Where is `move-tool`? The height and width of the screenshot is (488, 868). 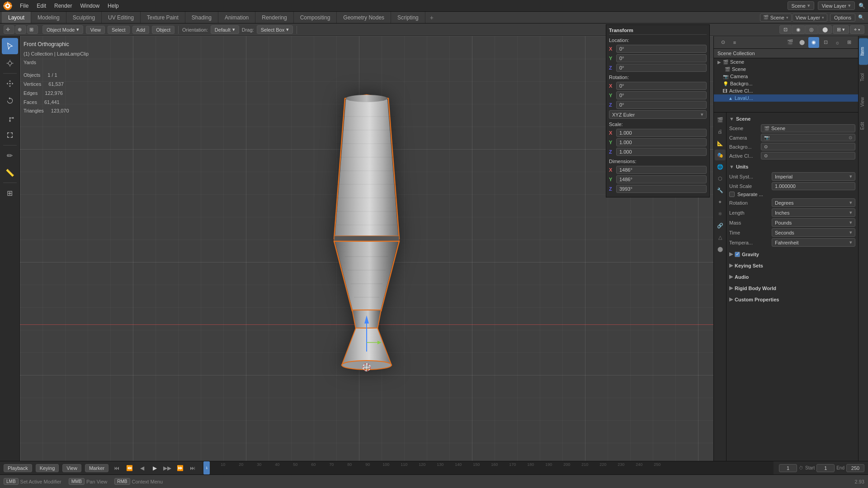 move-tool is located at coordinates (10, 84).